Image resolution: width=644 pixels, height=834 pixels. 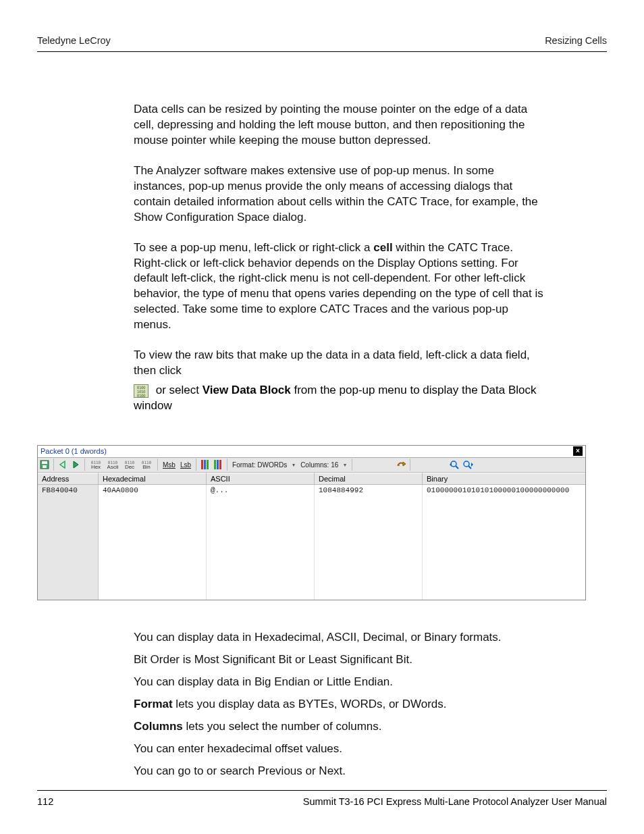 What do you see at coordinates (504, 478) in the screenshot?
I see `header-binary: Binary` at bounding box center [504, 478].